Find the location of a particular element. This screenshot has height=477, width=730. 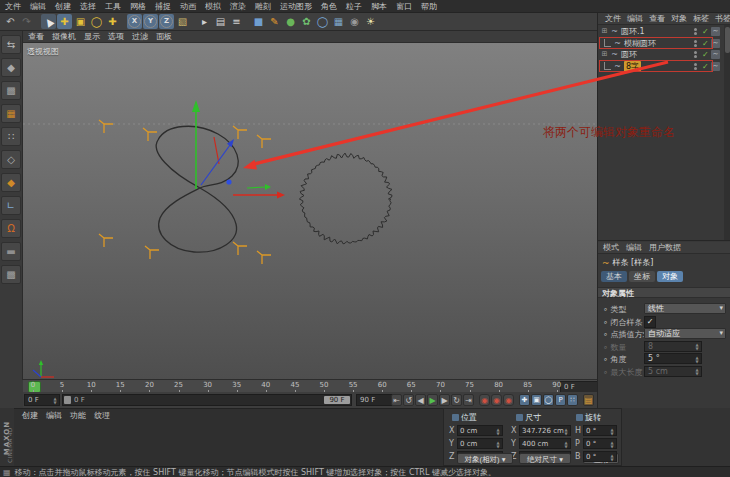

object-manager-menu-item: 对象 is located at coordinates (679, 18).